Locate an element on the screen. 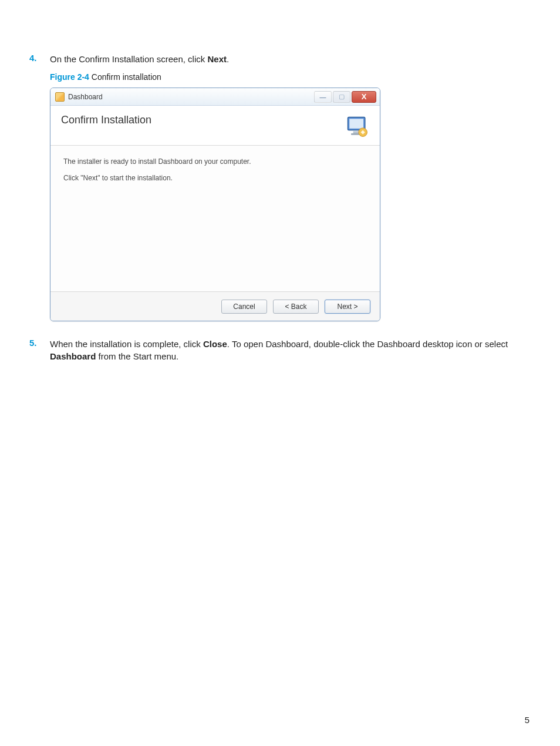 This screenshot has height=746, width=560. step-4-text-after: . is located at coordinates (228, 59).